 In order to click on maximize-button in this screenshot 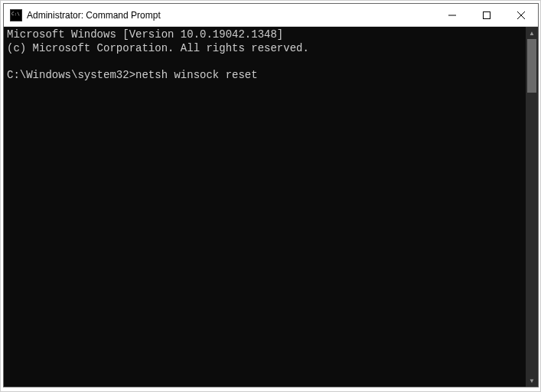, I will do `click(487, 15)`.